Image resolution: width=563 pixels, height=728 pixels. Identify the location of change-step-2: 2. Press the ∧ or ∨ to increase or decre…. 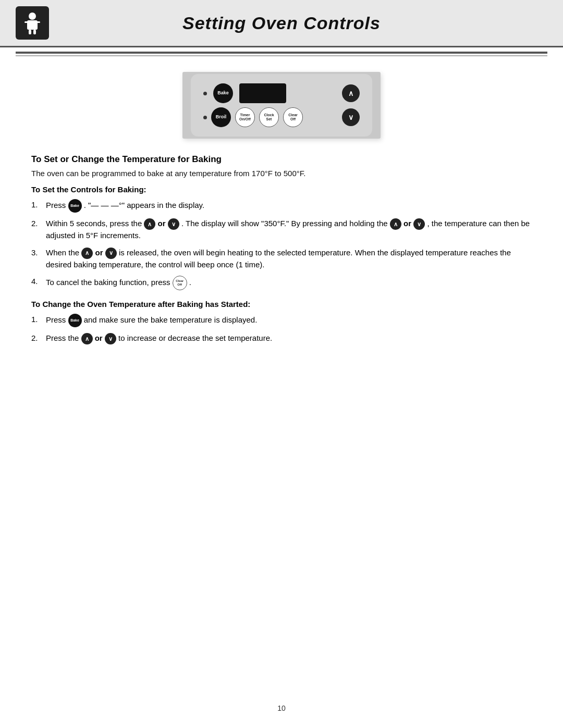
(282, 339).